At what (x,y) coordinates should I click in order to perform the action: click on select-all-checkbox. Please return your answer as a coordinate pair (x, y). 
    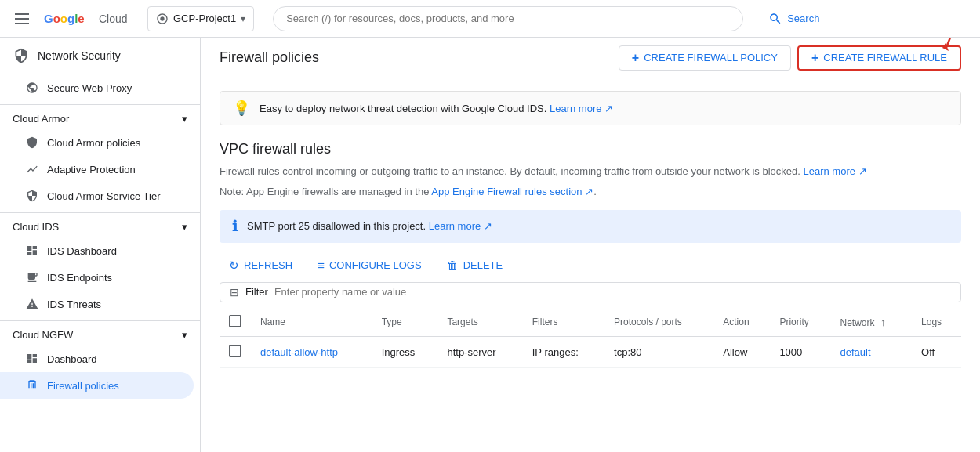
    Looking at the image, I should click on (235, 321).